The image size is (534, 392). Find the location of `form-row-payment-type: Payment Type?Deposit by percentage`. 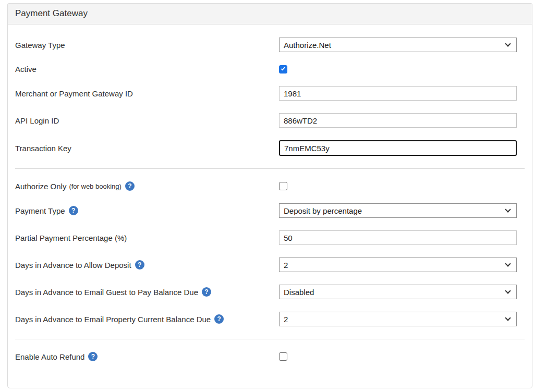

form-row-payment-type: Payment Type?Deposit by percentage is located at coordinates (270, 211).